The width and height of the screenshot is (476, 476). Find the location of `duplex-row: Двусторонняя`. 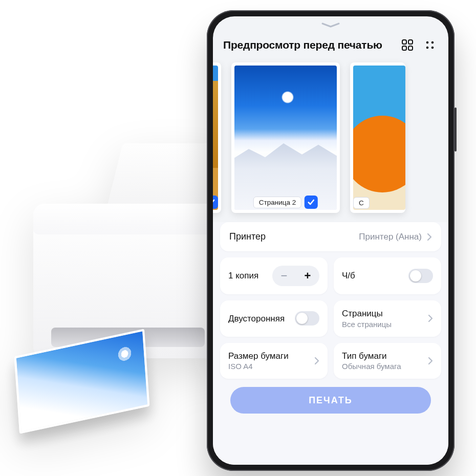

duplex-row: Двусторонняя is located at coordinates (274, 318).